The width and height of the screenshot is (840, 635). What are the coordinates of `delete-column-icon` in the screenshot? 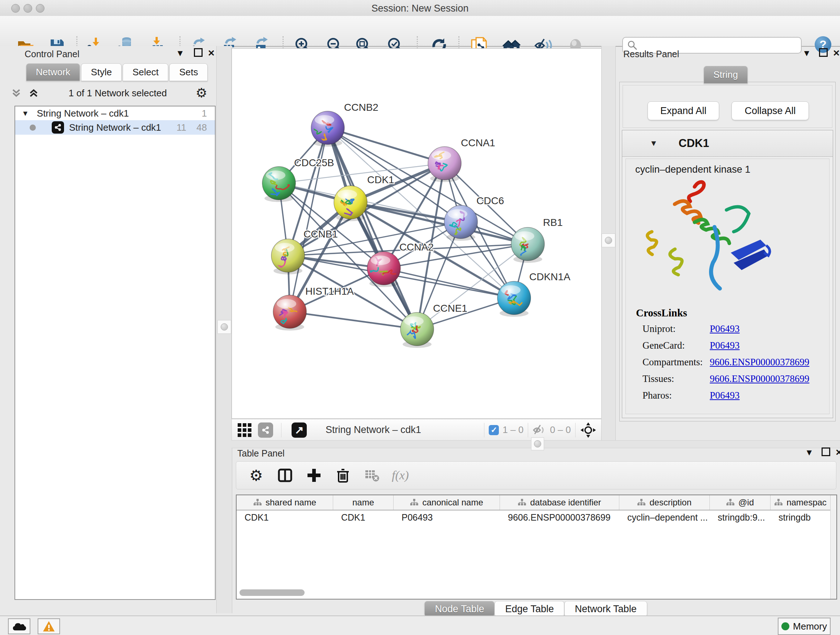 It's located at (343, 475).